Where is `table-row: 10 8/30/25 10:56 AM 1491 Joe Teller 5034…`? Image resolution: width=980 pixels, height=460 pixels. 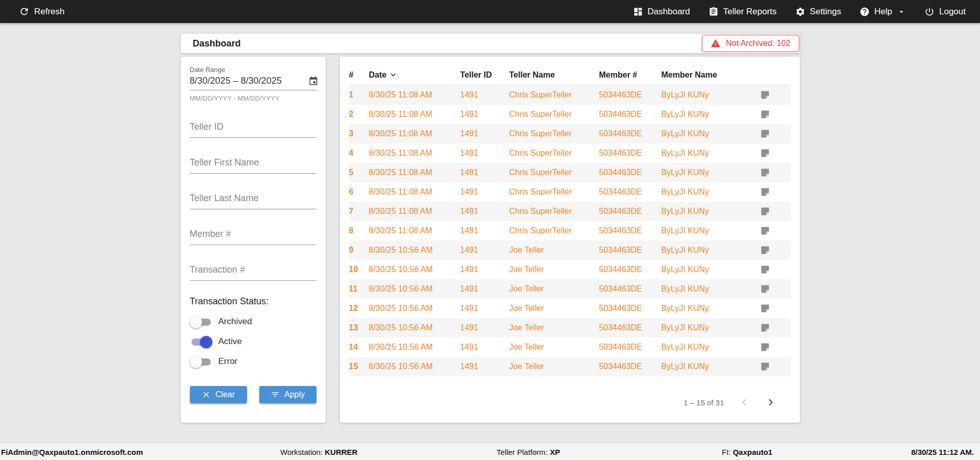 table-row: 10 8/30/25 10:56 AM 1491 Joe Teller 5034… is located at coordinates (570, 270).